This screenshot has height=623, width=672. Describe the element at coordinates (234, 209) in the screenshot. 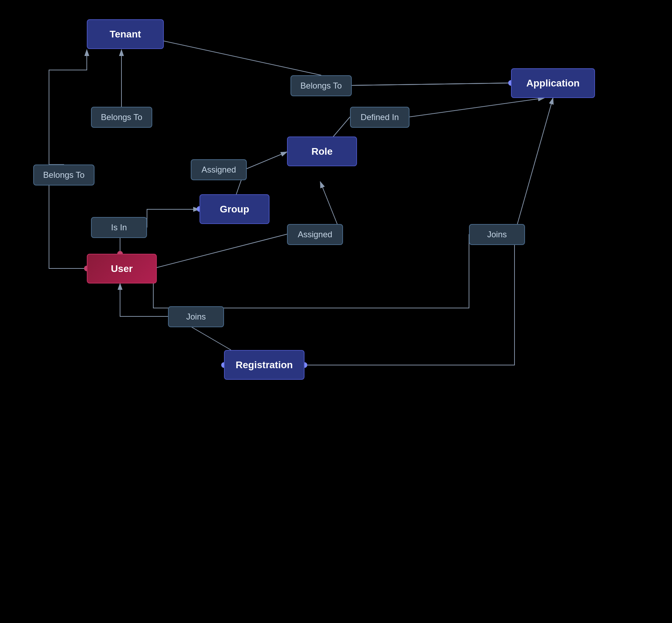

I see `group-node: Group` at that location.